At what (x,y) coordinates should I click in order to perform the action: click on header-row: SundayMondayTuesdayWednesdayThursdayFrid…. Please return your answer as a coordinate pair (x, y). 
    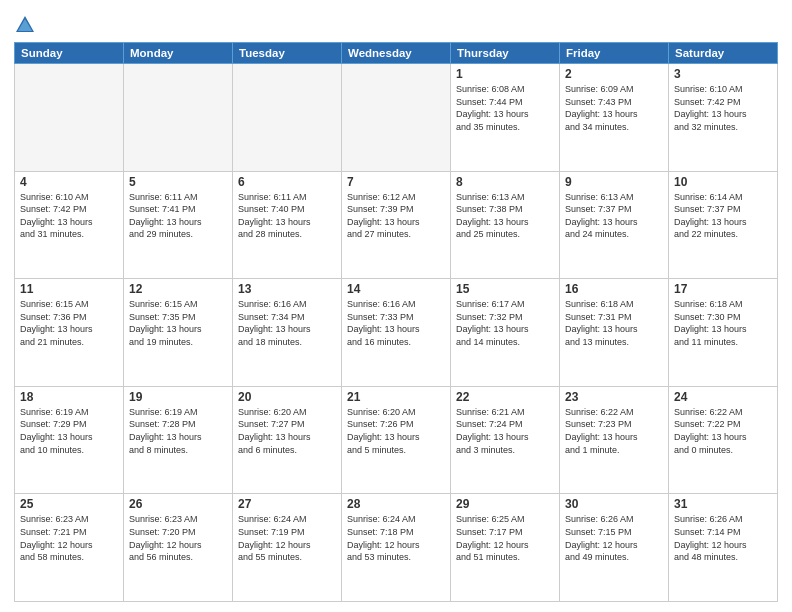
    Looking at the image, I should click on (396, 54).